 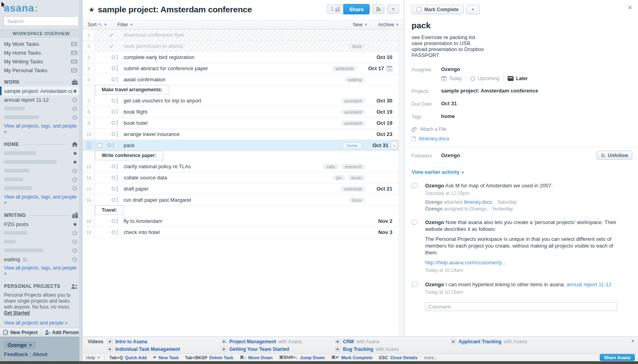 What do you see at coordinates (41, 61) in the screenshot?
I see `sidebar-item-my-writing-tasks: My Writing Tasks` at bounding box center [41, 61].